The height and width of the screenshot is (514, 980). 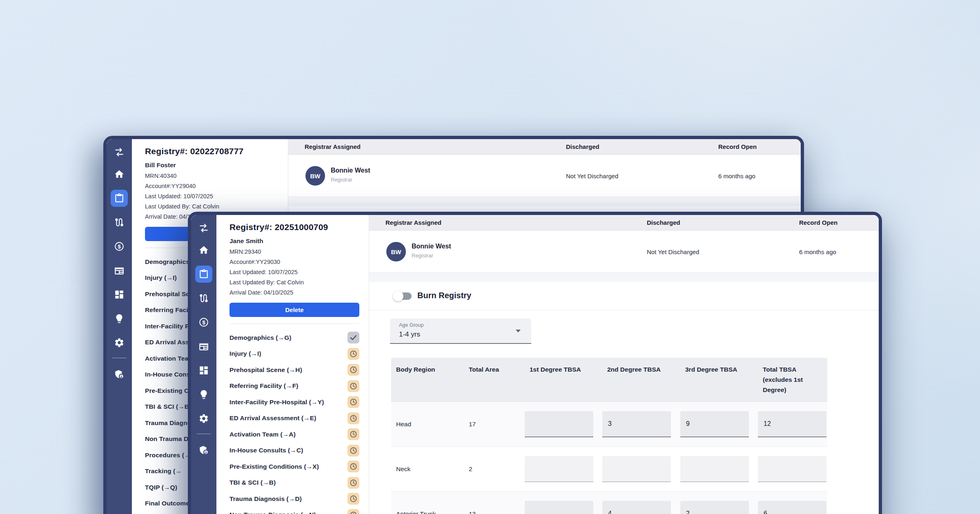 I want to click on column-header: 2nd Degree TBSA, so click(x=641, y=379).